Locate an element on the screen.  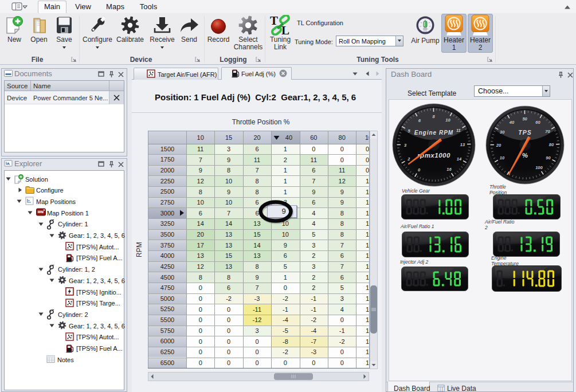
svg-text: T is located at coordinates (274, 21).